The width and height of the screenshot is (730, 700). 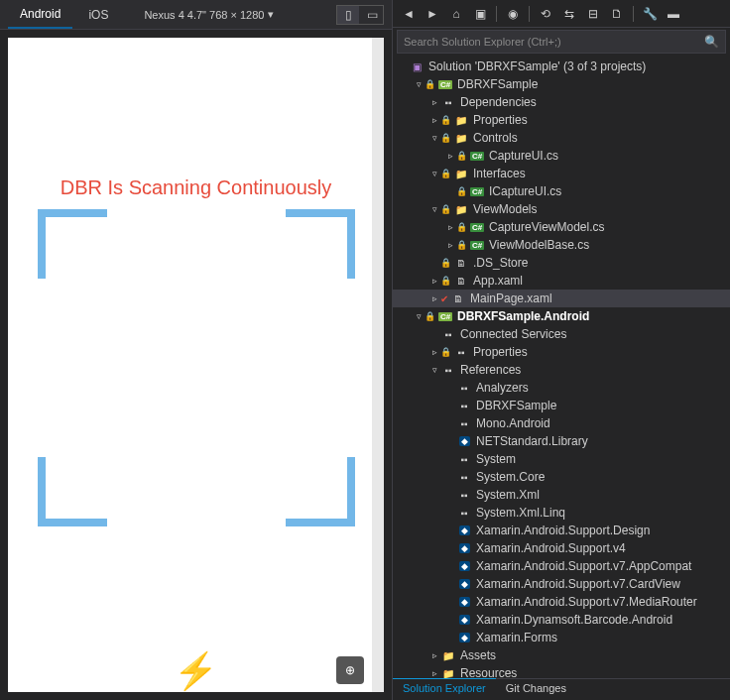 I want to click on tree-node-label: Xamarin.Dynamsoft.Barcode.Android, so click(x=574, y=620).